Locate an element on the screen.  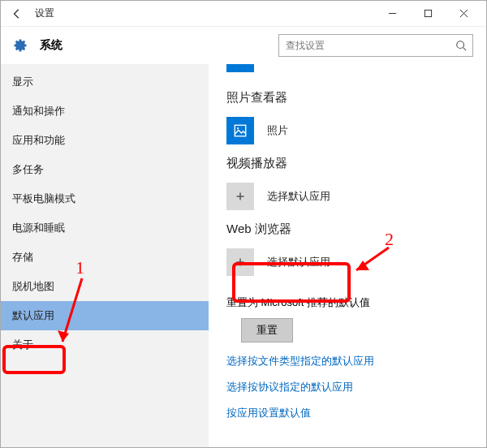
minimize-button is located at coordinates (392, 14).